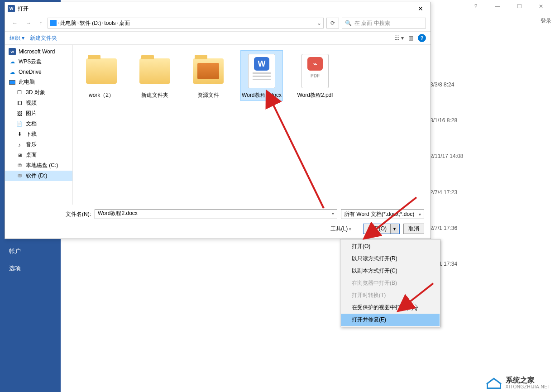  What do you see at coordinates (390, 308) in the screenshot?
I see `menu-item: 在受保护的视图中打开(P)` at bounding box center [390, 308].